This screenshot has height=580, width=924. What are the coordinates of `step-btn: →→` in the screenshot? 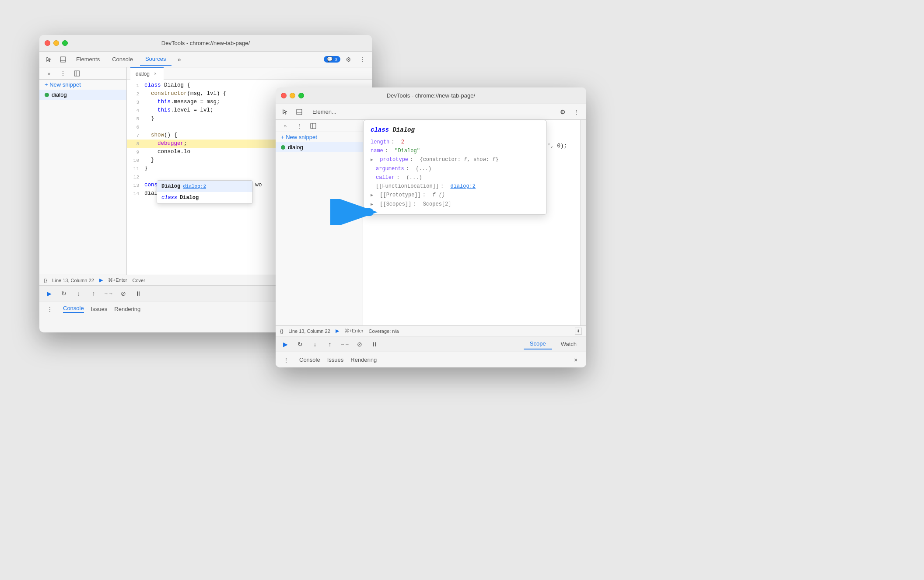 It's located at (108, 293).